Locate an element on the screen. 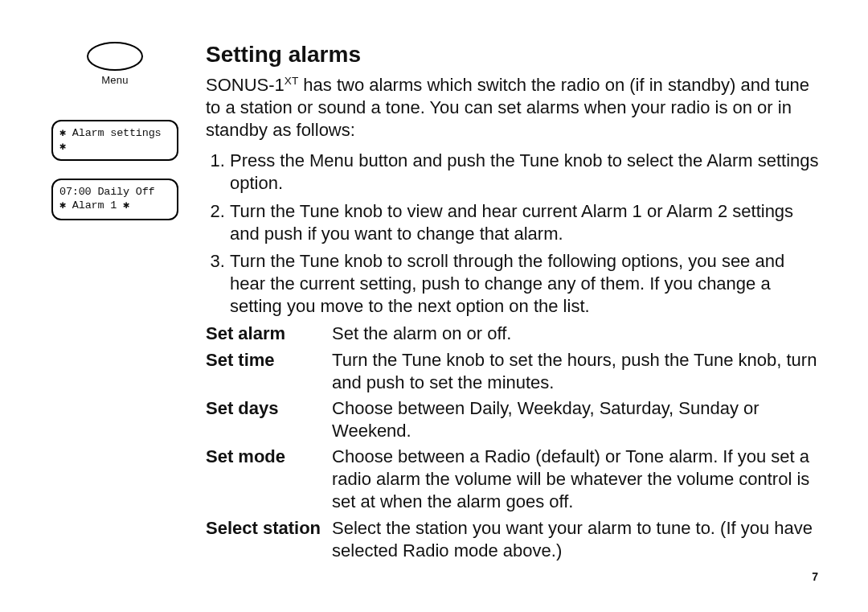  lcd-line: 07:00 Daily Off is located at coordinates (115, 193).